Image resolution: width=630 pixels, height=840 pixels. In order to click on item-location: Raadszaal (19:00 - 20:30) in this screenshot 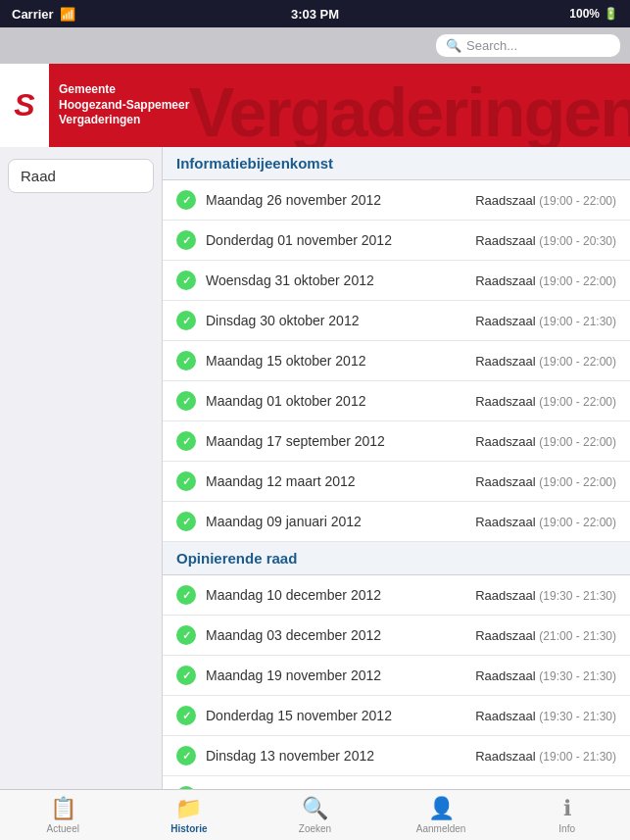, I will do `click(546, 241)`.